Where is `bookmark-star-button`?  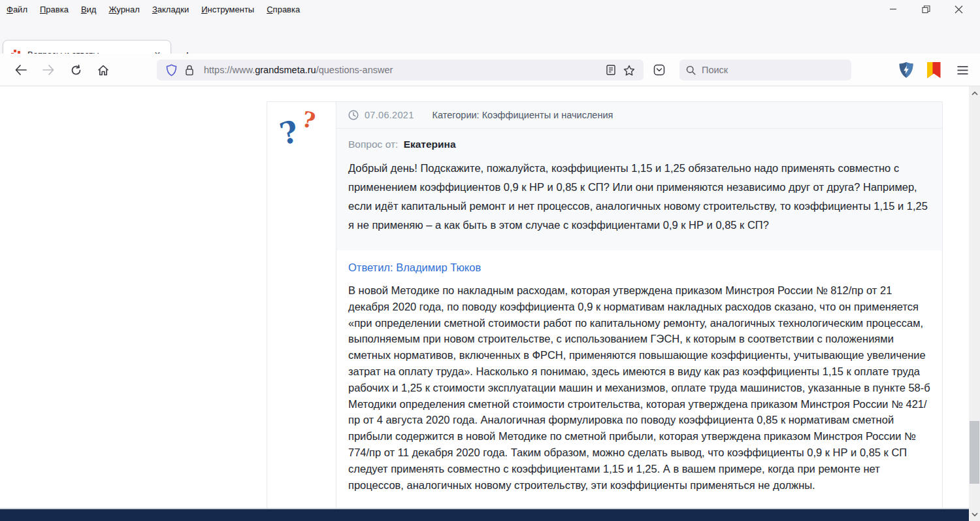 bookmark-star-button is located at coordinates (629, 70).